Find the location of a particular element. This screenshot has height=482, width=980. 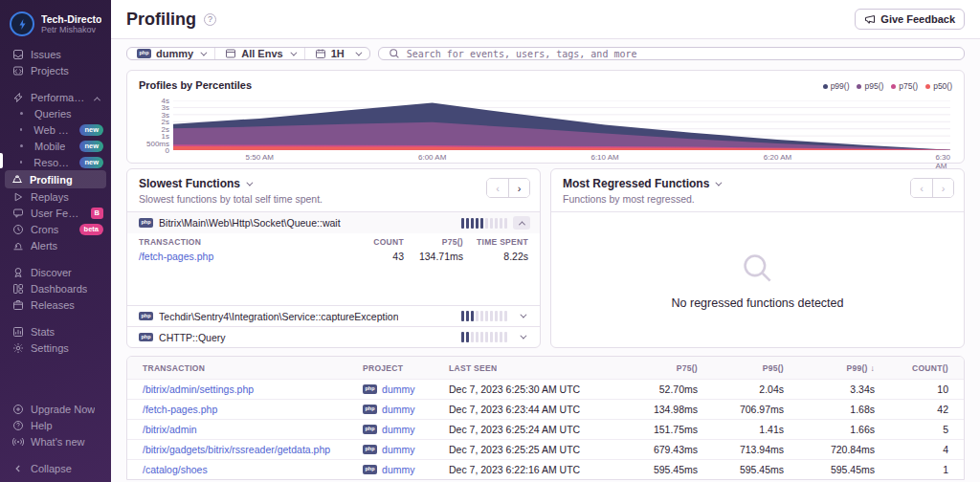

sidebar-item-help: Help is located at coordinates (56, 425).